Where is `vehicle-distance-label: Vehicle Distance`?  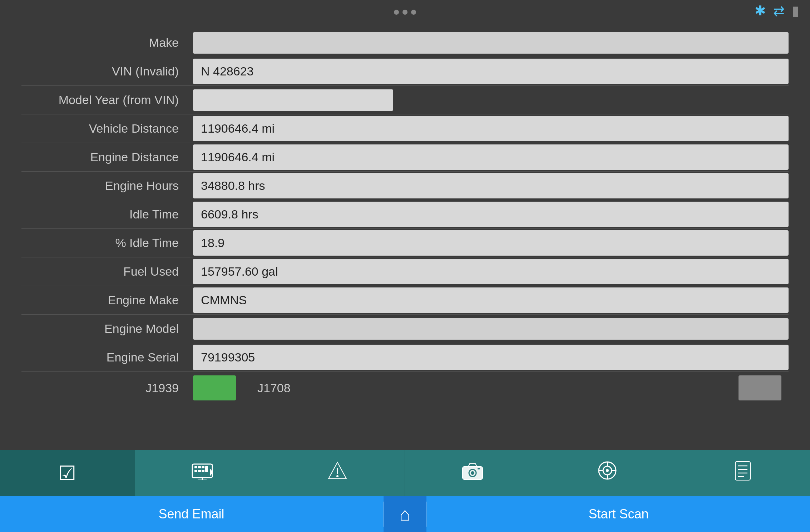 vehicle-distance-label: Vehicle Distance is located at coordinates (107, 129).